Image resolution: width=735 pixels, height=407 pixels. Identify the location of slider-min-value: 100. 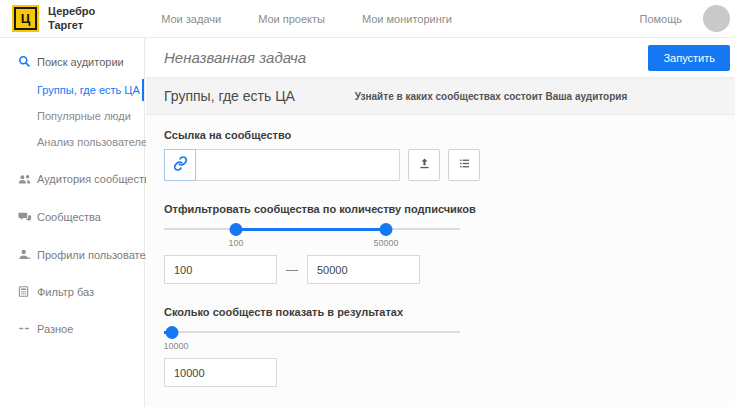
(236, 243).